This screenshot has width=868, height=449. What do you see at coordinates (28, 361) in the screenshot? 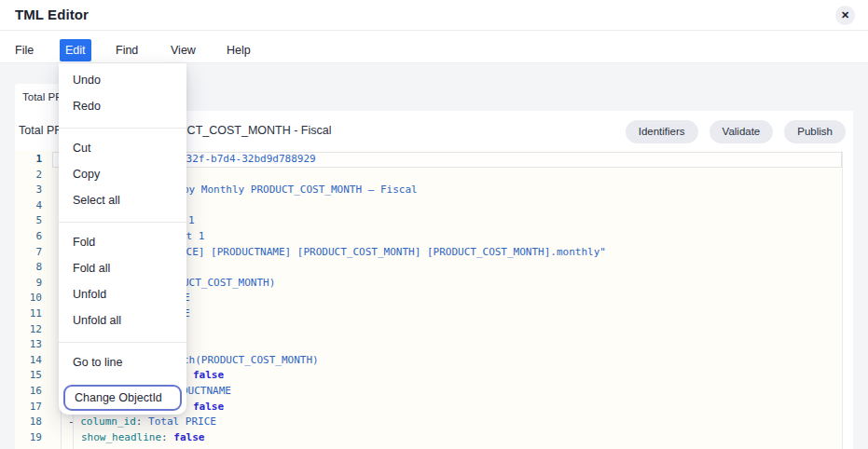
I see `line-number: 14` at bounding box center [28, 361].